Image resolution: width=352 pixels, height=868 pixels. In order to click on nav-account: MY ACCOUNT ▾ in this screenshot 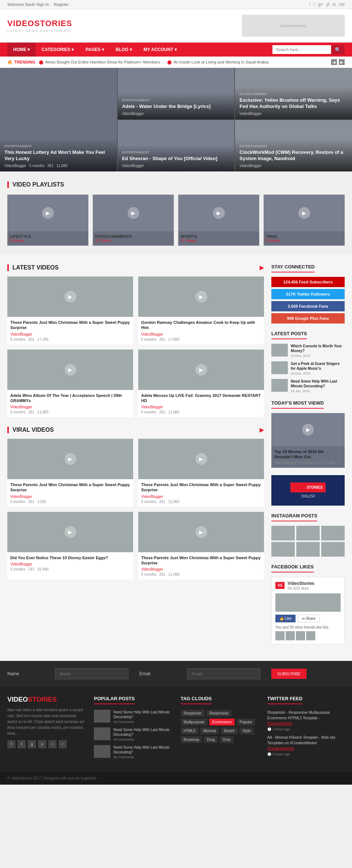, I will do `click(160, 50)`.